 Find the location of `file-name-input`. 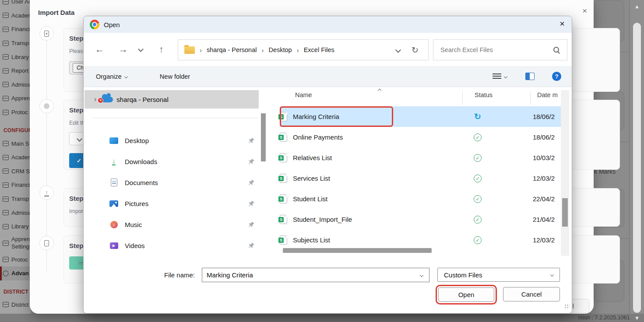

file-name-input is located at coordinates (311, 275).